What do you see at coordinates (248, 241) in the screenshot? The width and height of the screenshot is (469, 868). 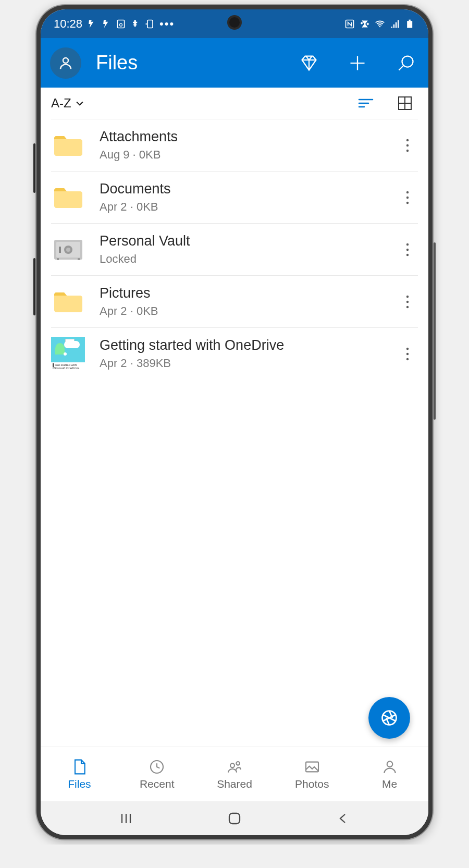 I see `file-name: Personal Vault` at bounding box center [248, 241].